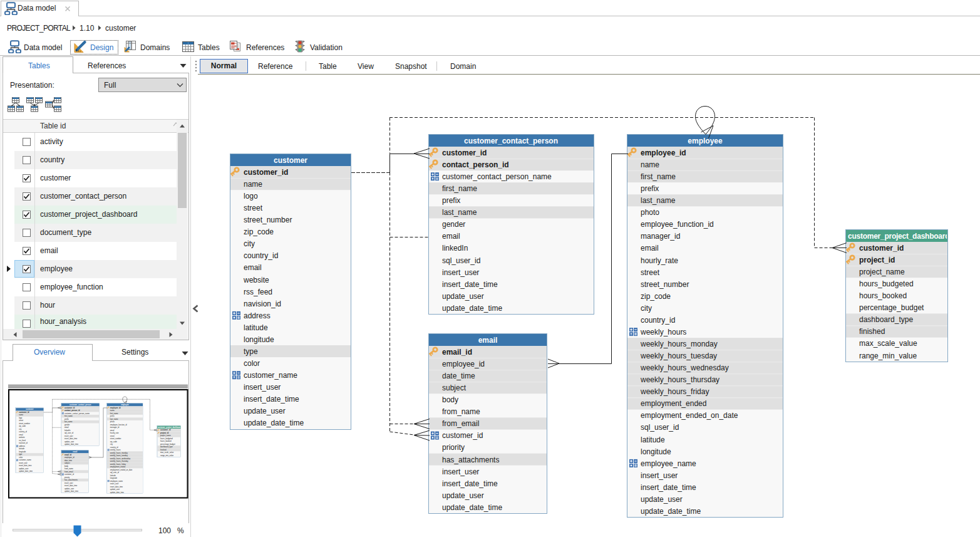  I want to click on svg-text: customer, so click(291, 160).